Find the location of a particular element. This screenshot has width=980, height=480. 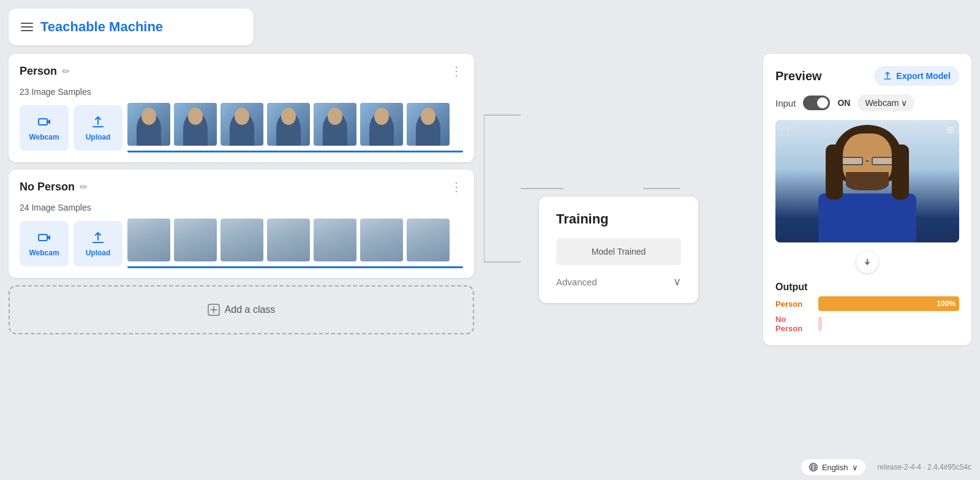

edit-class-person-icon: ✏ is located at coordinates (66, 71).